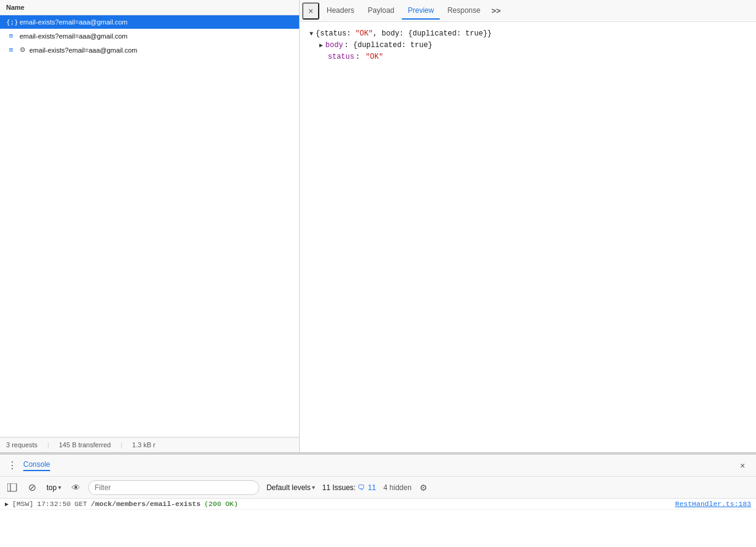  I want to click on request-item: ≡ email-exists?email=aaa@gmail.com, so click(149, 35).